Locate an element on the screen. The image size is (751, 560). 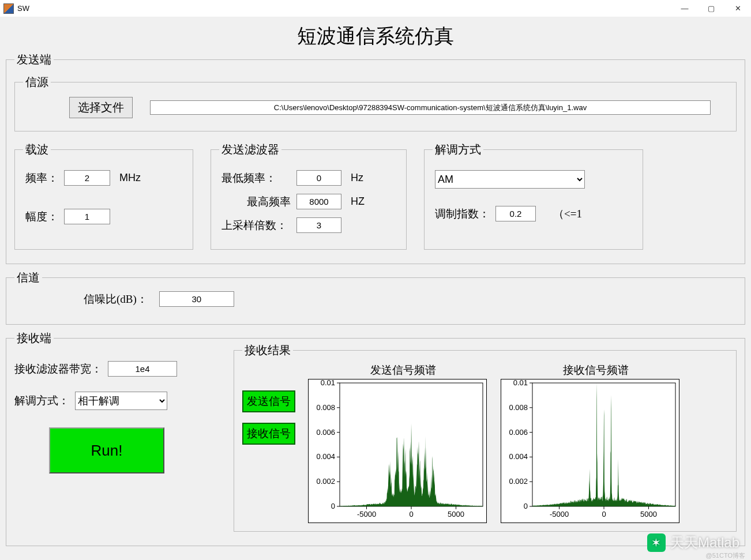
snr-label: 信噪比(dB)： is located at coordinates (115, 299).